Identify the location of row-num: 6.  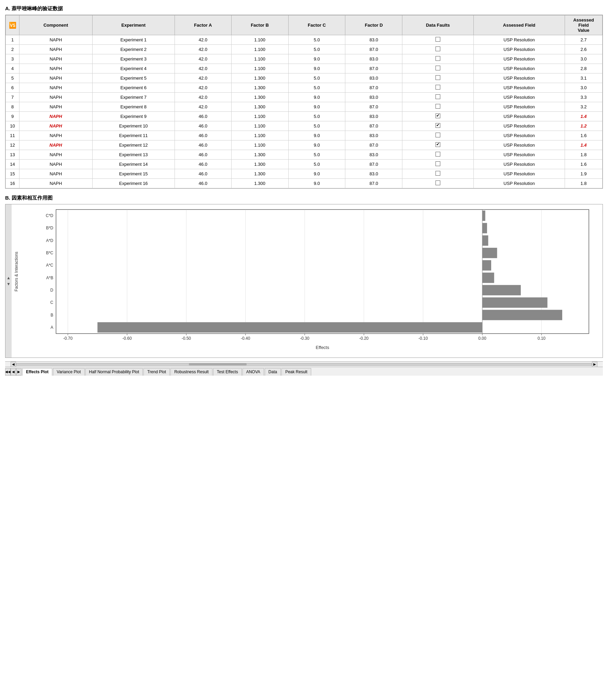
(13, 88).